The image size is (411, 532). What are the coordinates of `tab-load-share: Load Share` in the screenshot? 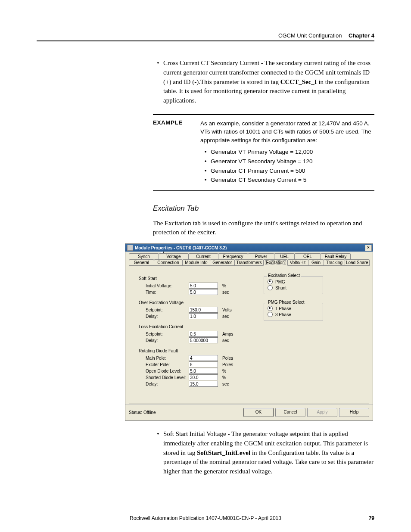 It's located at (358, 263).